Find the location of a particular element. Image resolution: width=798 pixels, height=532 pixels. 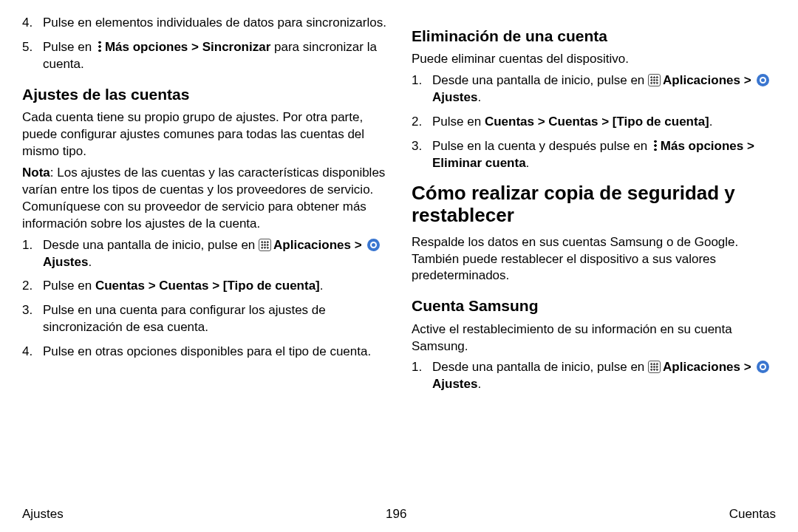

paragraph: Puede eliminar cuentas del dispositivo. is located at coordinates (594, 59).